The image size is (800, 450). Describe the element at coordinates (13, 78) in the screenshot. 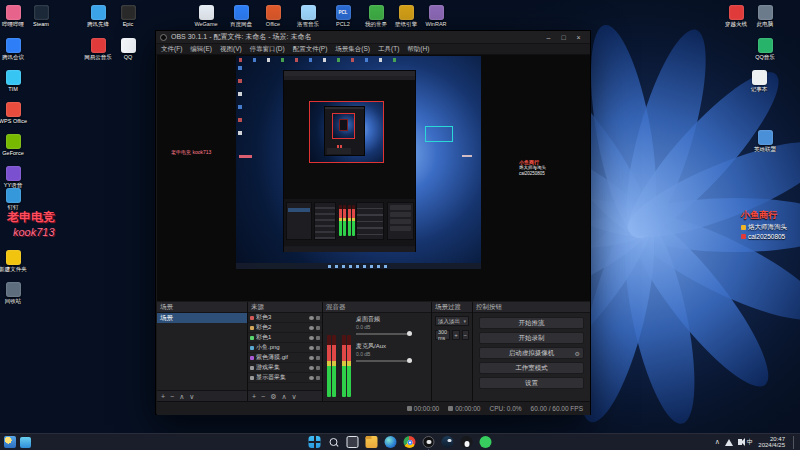

I see `desktop-icon: TIM` at that location.